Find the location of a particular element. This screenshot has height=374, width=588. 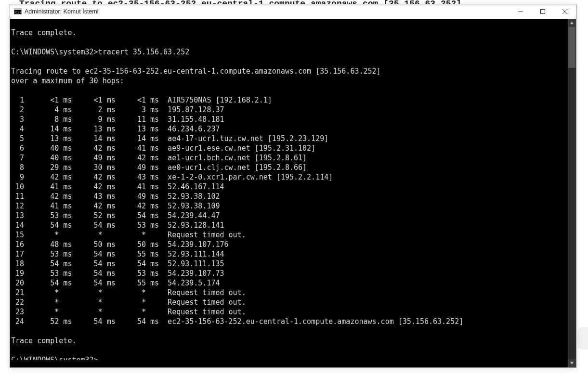

scroll-up-arrow-icon is located at coordinates (572, 23).